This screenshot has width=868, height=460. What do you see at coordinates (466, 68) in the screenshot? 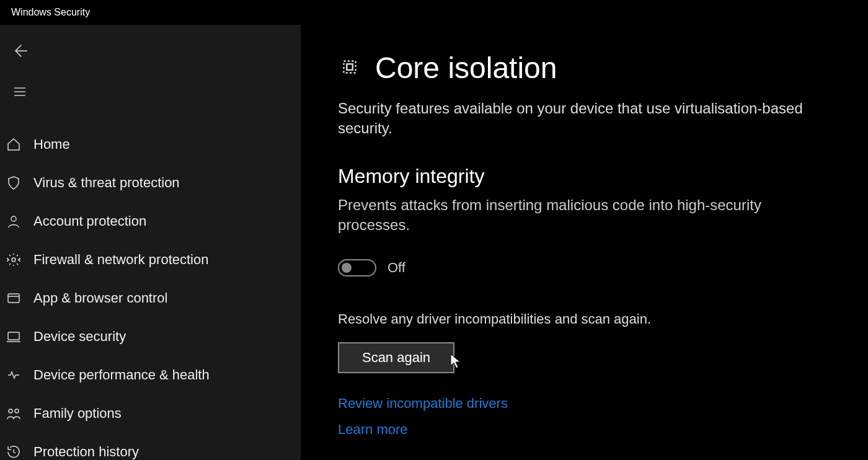
I see `page-title: Core isolation` at bounding box center [466, 68].